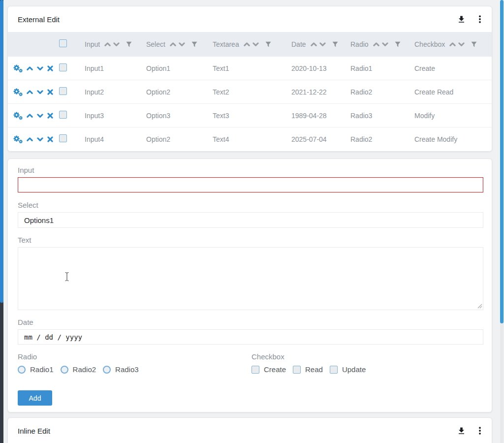  I want to click on radio-option-radio1: Radio1, so click(35, 369).